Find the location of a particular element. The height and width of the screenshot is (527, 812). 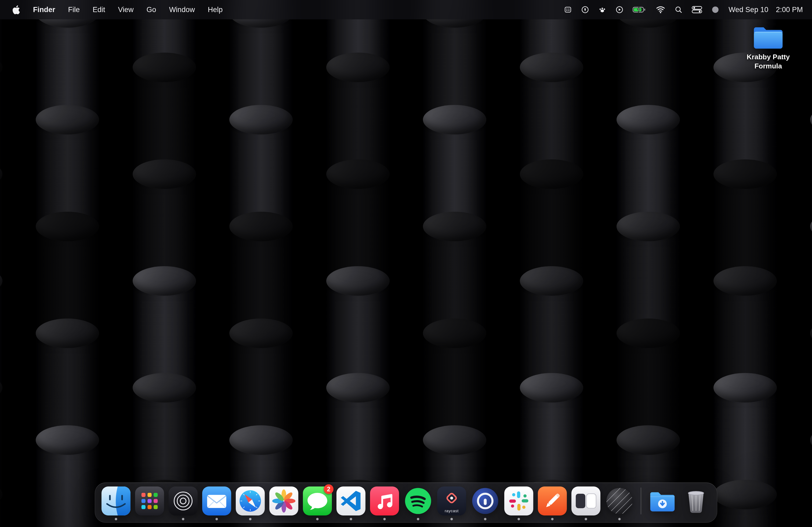

dock-item-trash is located at coordinates (696, 501).